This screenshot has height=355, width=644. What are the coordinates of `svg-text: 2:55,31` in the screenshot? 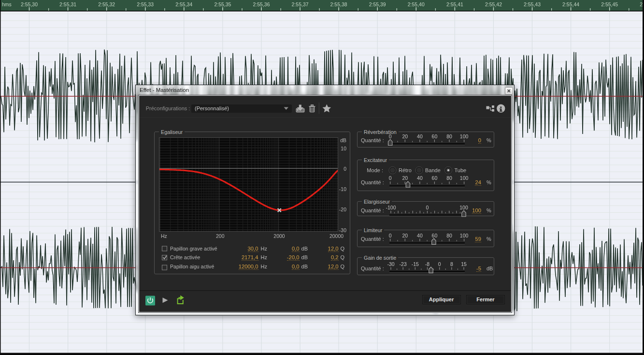 It's located at (68, 4).